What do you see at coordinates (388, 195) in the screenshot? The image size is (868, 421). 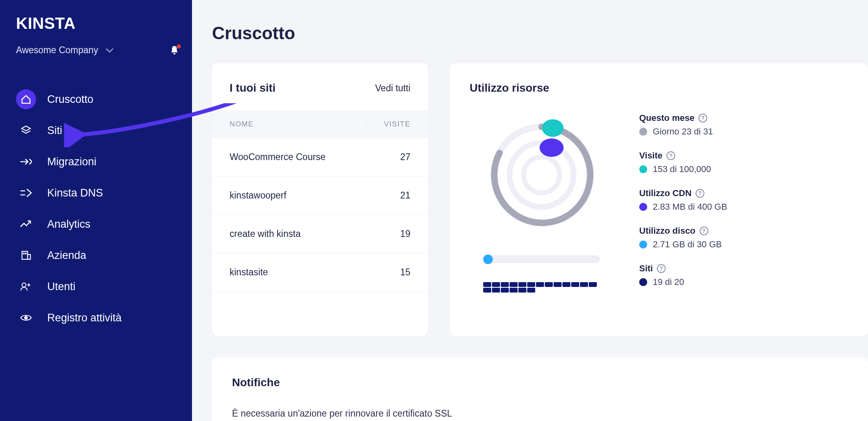 I see `site-visits: 21` at bounding box center [388, 195].